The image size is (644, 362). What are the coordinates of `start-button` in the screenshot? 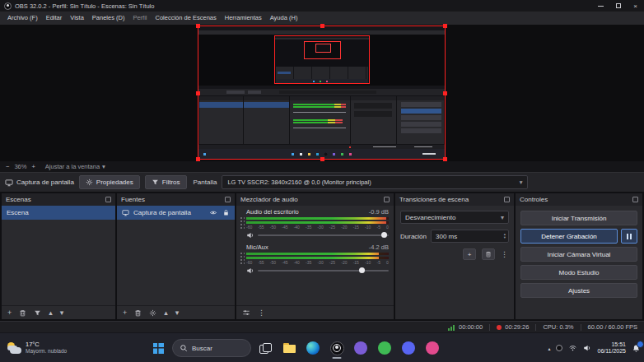 It's located at (158, 348).